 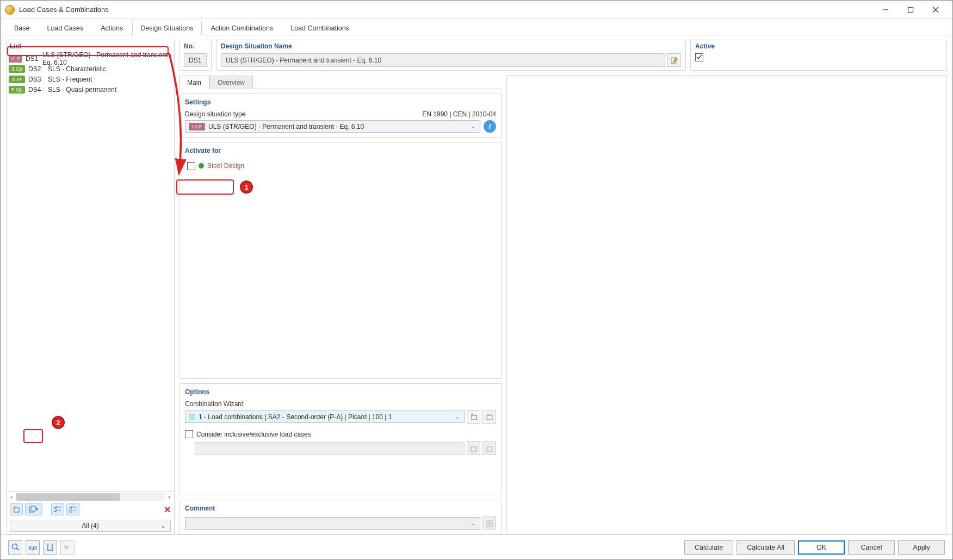 I want to click on consider-checkbox, so click(x=189, y=434).